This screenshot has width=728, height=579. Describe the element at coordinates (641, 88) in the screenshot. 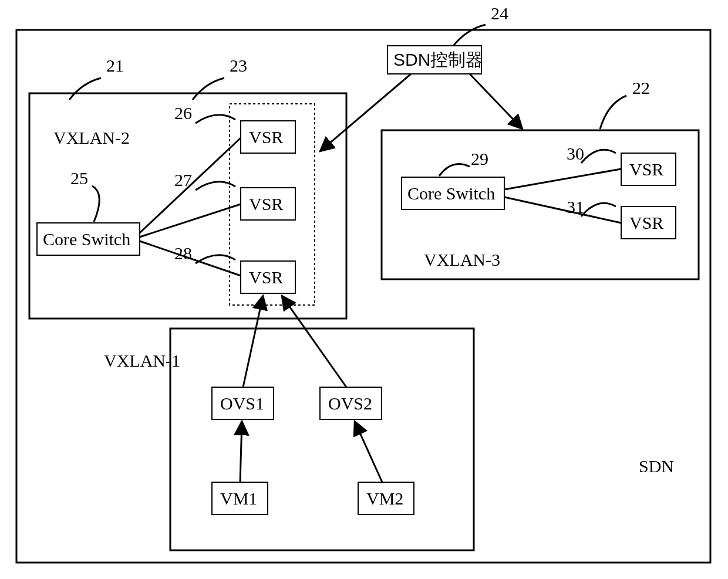

I see `ref-22: 22` at that location.